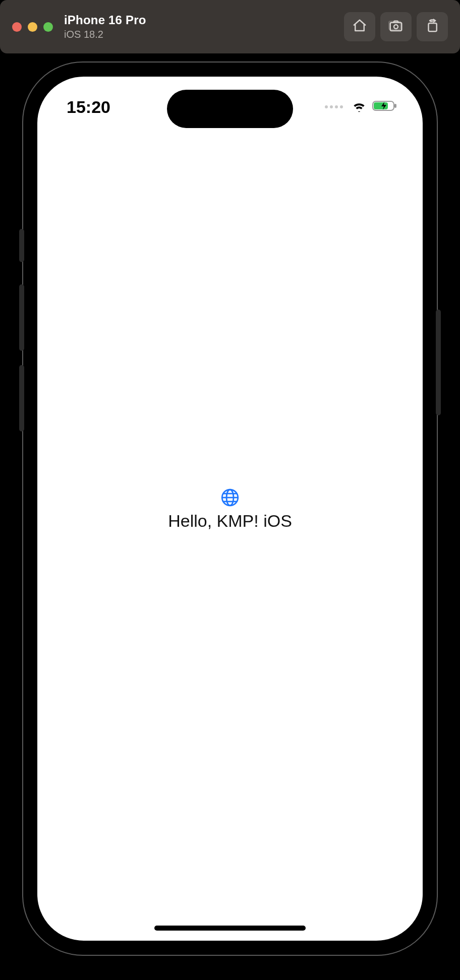  Describe the element at coordinates (48, 27) in the screenshot. I see `window-zoom-button` at that location.